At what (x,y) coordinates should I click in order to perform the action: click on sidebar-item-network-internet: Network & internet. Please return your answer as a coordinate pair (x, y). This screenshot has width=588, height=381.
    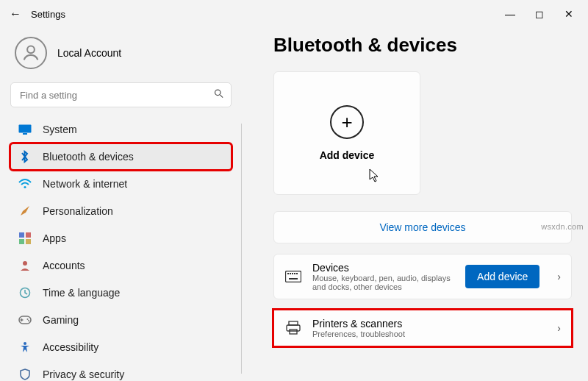
    Looking at the image, I should click on (121, 184).